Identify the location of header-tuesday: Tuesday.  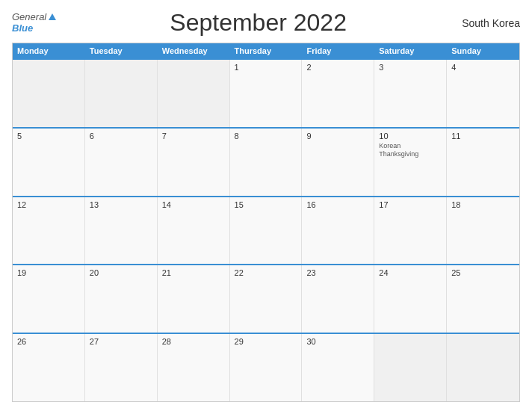
(121, 51).